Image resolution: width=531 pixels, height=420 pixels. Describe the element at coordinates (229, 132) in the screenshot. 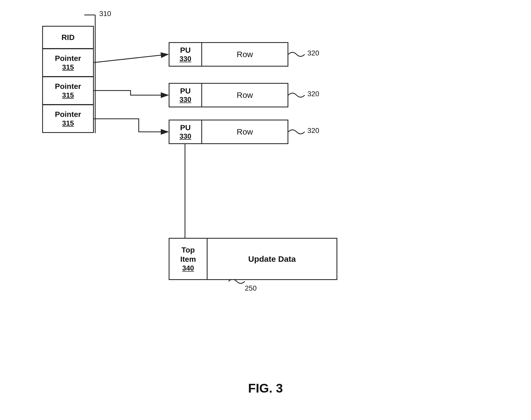

I see `row3-box: PU 330 Row` at that location.